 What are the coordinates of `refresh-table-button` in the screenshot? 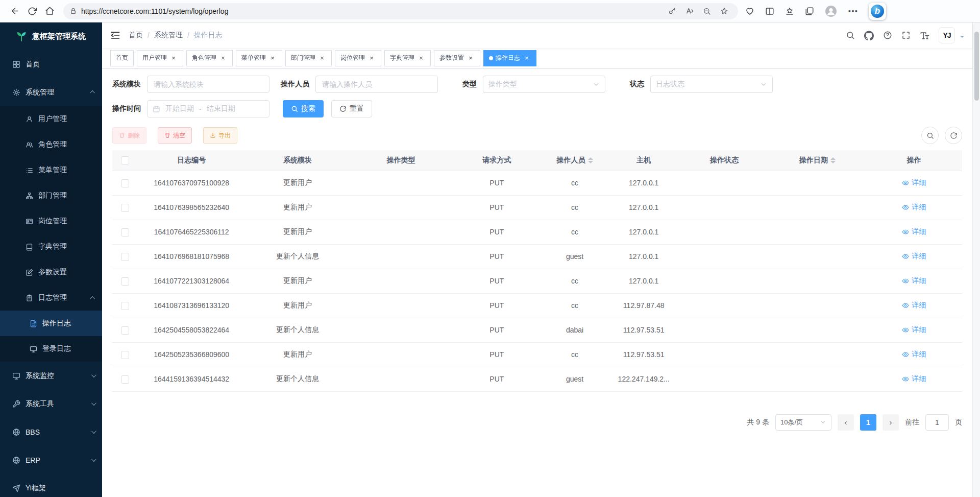 It's located at (953, 135).